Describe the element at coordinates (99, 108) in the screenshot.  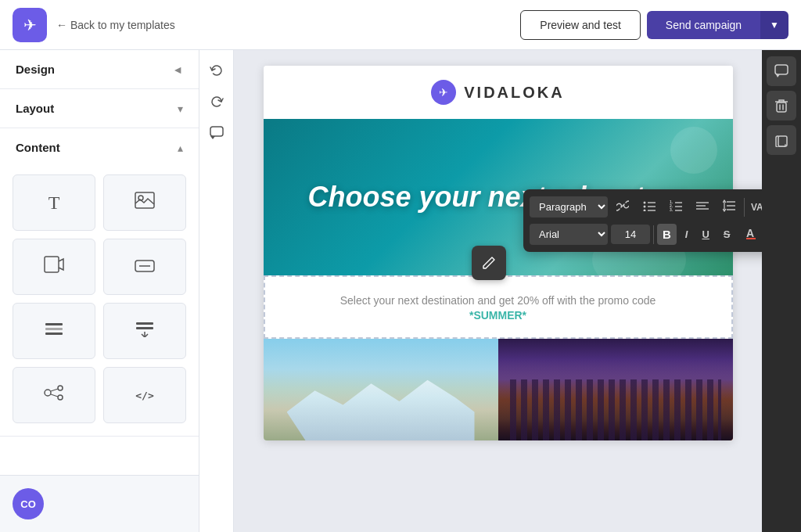
I see `layout-section-header: Layout ▾` at that location.